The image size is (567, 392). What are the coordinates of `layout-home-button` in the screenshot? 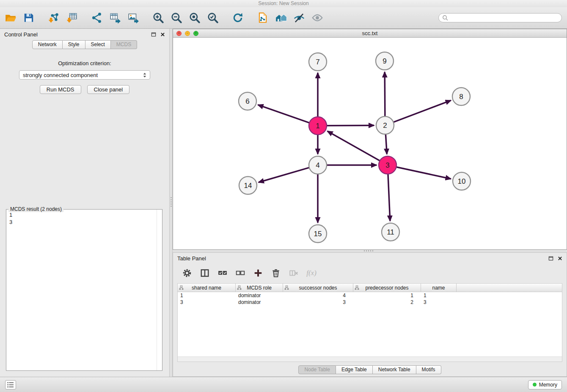 It's located at (281, 18).